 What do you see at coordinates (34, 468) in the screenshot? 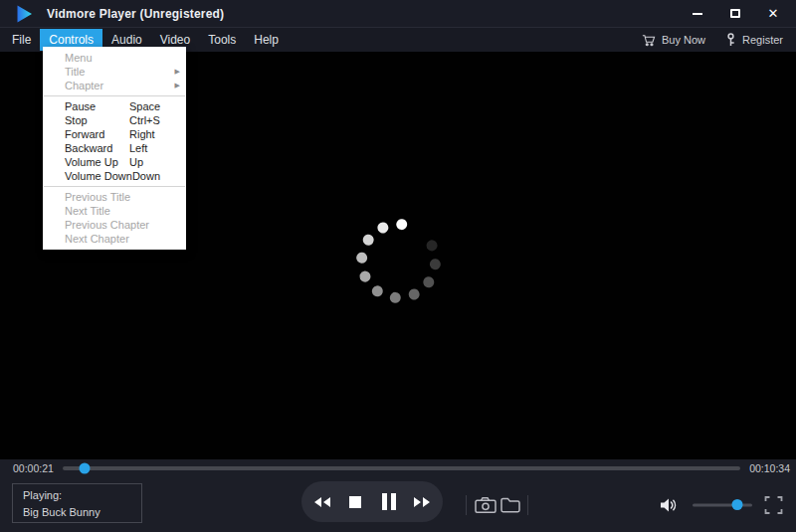
I see `elapsed-time: 00:00:21` at bounding box center [34, 468].